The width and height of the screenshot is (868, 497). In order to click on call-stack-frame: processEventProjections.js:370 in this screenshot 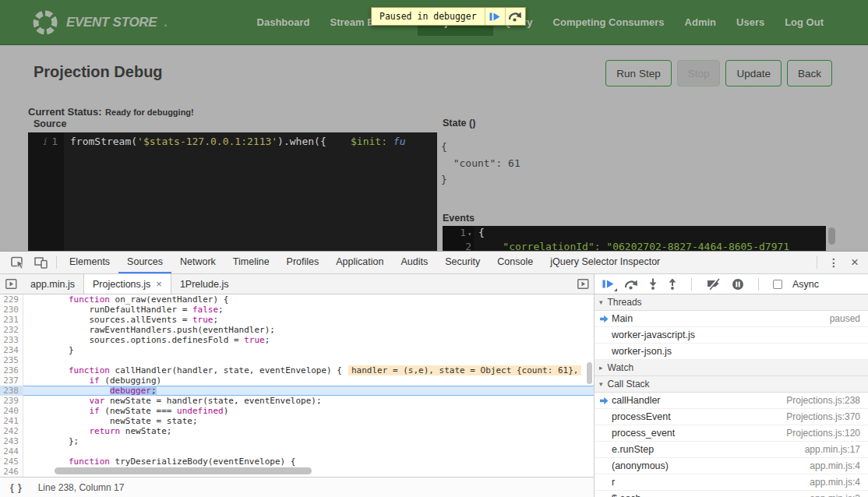, I will do `click(731, 418)`.